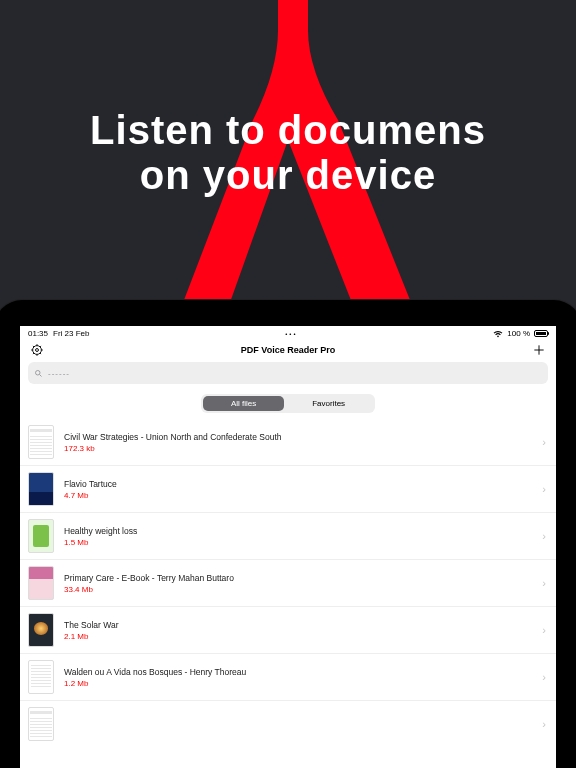  Describe the element at coordinates (518, 334) in the screenshot. I see `status-battery-pct: 100 %` at that location.